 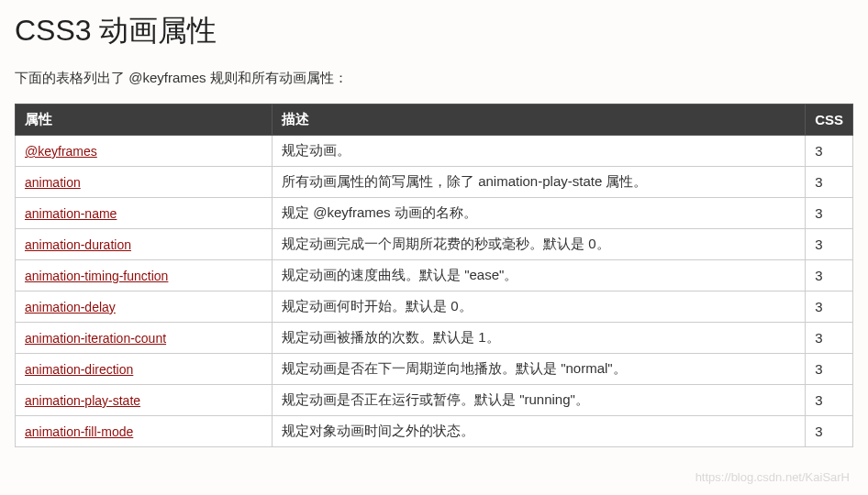 I want to click on property-link: animation-play-state, so click(x=83, y=401).